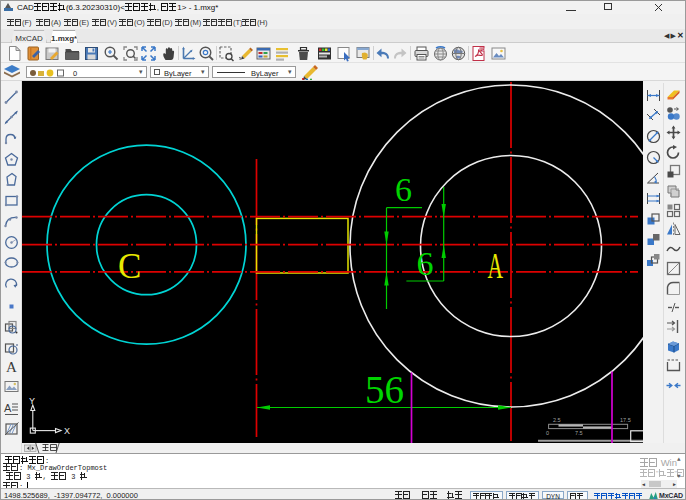  What do you see at coordinates (482, 50) in the screenshot?
I see `svg-text: PDF` at bounding box center [482, 50].